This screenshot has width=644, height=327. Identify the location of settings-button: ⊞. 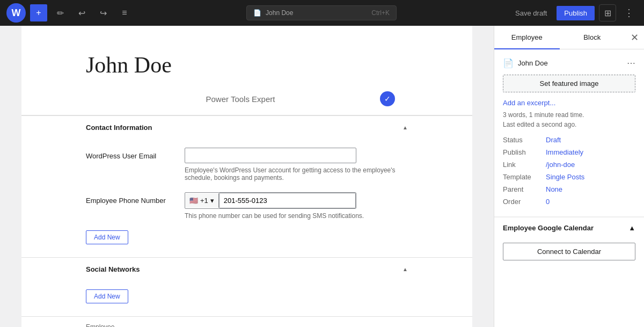
(608, 13).